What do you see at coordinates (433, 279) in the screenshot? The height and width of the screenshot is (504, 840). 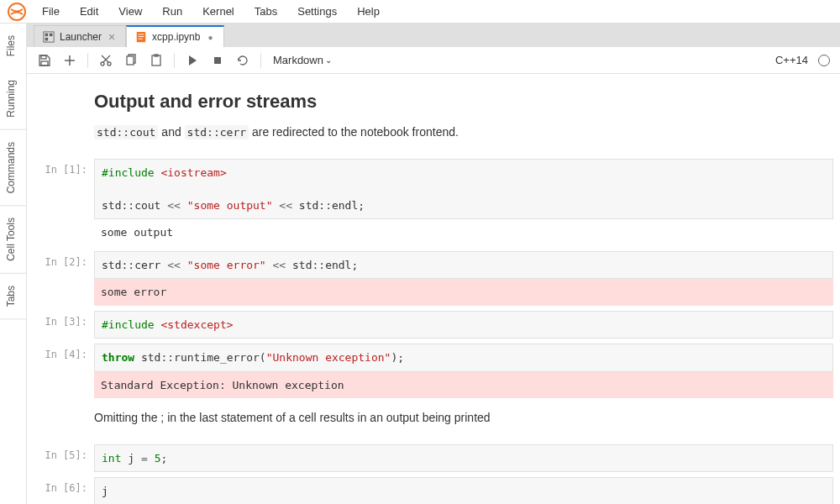 I see `code-cell: In [2]: std::cerr << "some error" << std…` at bounding box center [433, 279].